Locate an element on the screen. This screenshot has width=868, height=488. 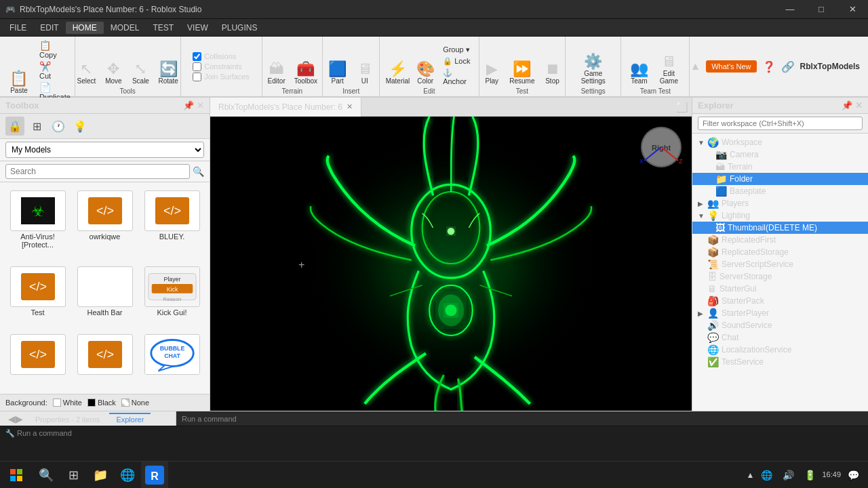
group-button: Group ▾ is located at coordinates (457, 50).